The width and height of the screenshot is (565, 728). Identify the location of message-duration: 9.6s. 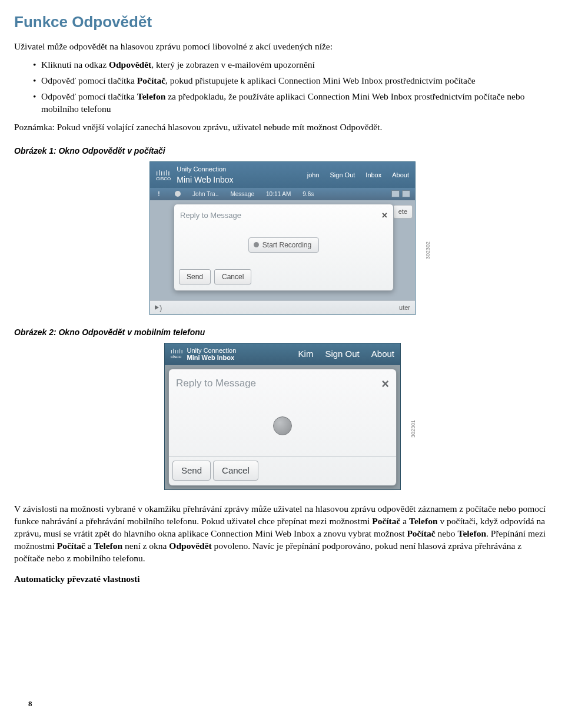
(308, 194).